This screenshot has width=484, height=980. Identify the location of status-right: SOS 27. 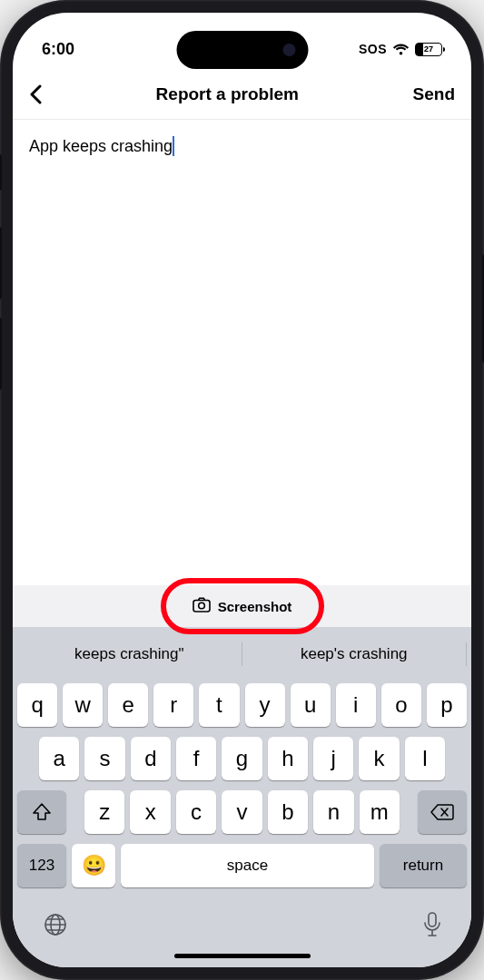
(400, 49).